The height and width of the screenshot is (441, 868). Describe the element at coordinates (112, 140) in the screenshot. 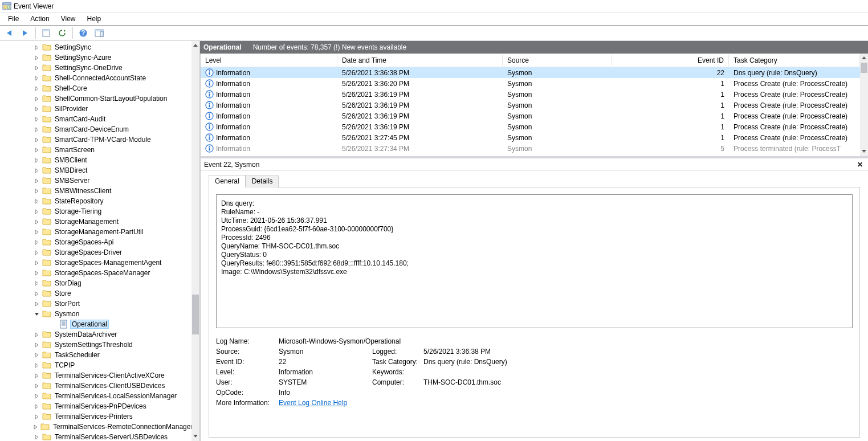

I see `tree-item: SmartCard-TPM-VCard-Module` at that location.